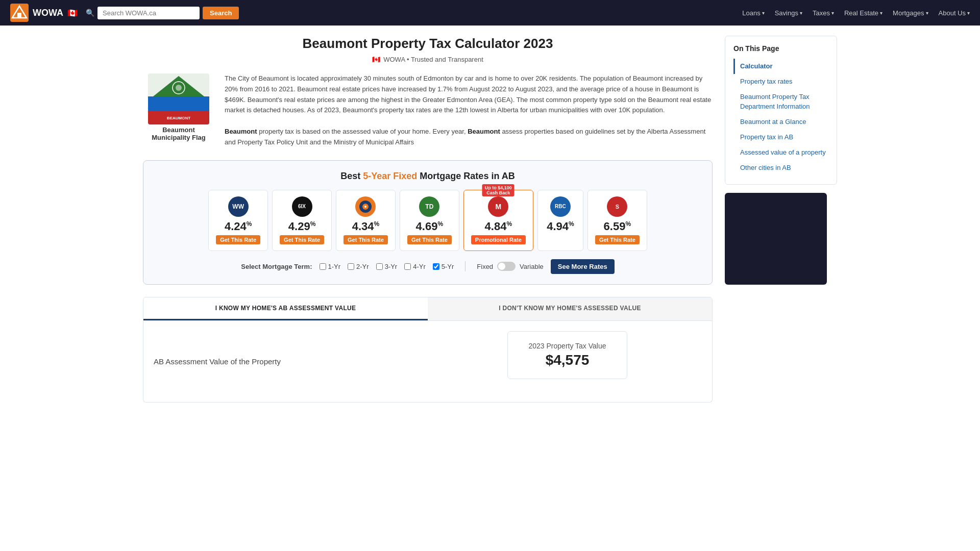  What do you see at coordinates (823, 13) in the screenshot?
I see `nav-taxes: Taxes ▾` at bounding box center [823, 13].